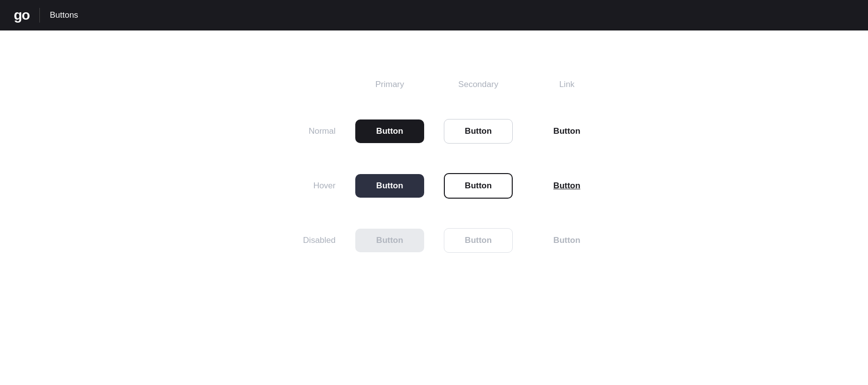  Describe the element at coordinates (390, 131) in the screenshot. I see `btn-primary-normal: Button` at that location.